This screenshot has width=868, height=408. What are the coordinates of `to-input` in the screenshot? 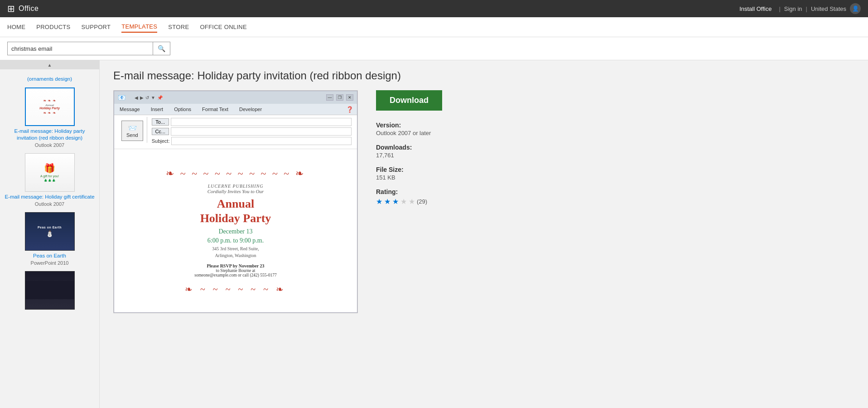 It's located at (261, 122).